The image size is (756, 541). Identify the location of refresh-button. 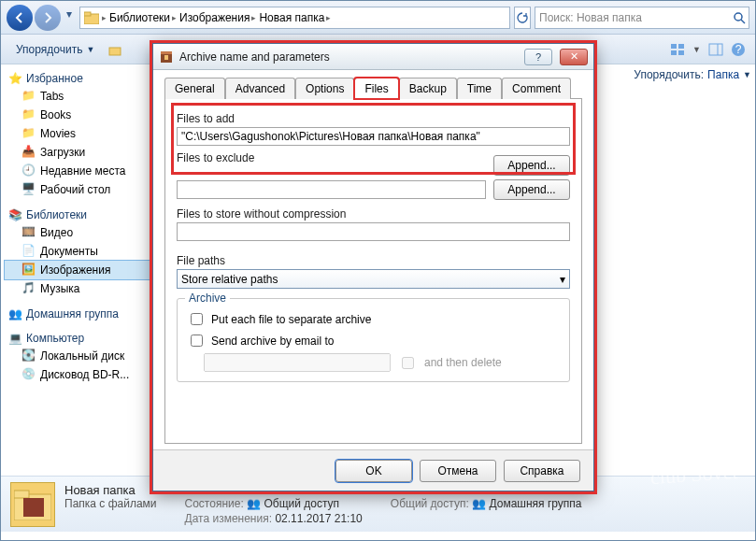
(522, 18).